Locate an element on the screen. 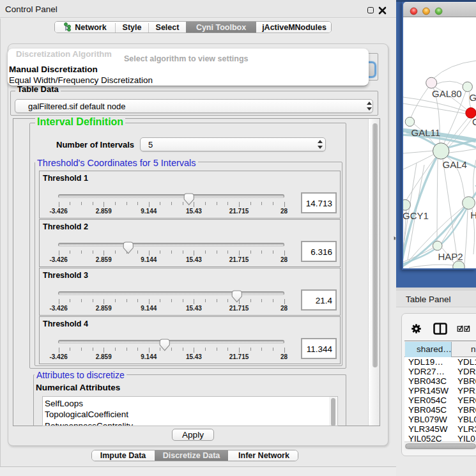  svg-text: GAL is located at coordinates (473, 97).